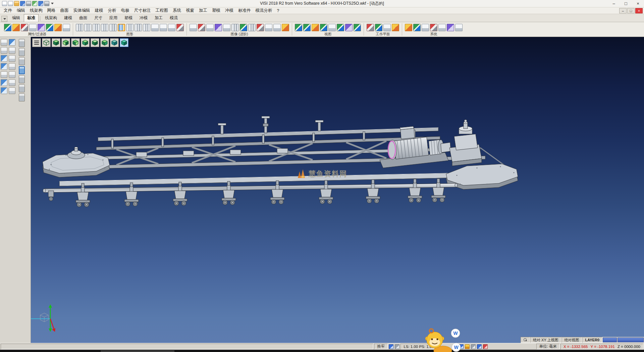 The height and width of the screenshot is (352, 644). Describe the element at coordinates (105, 28) in the screenshot. I see `shaded-edges-icon` at that location.